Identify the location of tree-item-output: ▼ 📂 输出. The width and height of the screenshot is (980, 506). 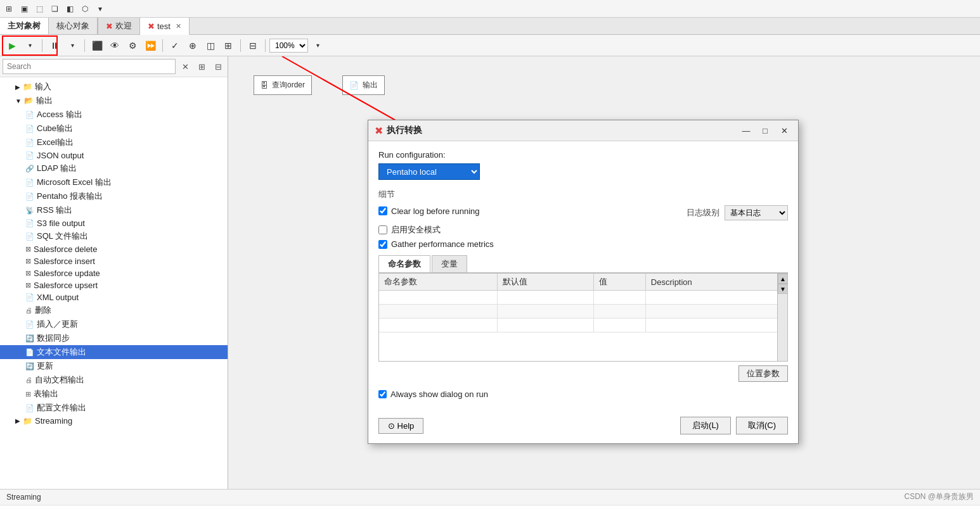
(114, 101).